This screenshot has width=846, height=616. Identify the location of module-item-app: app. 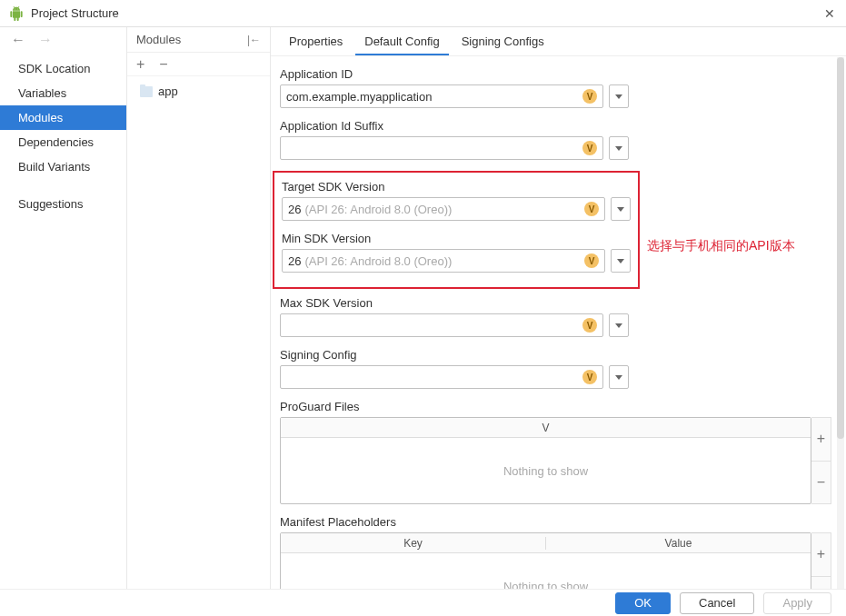
(198, 91).